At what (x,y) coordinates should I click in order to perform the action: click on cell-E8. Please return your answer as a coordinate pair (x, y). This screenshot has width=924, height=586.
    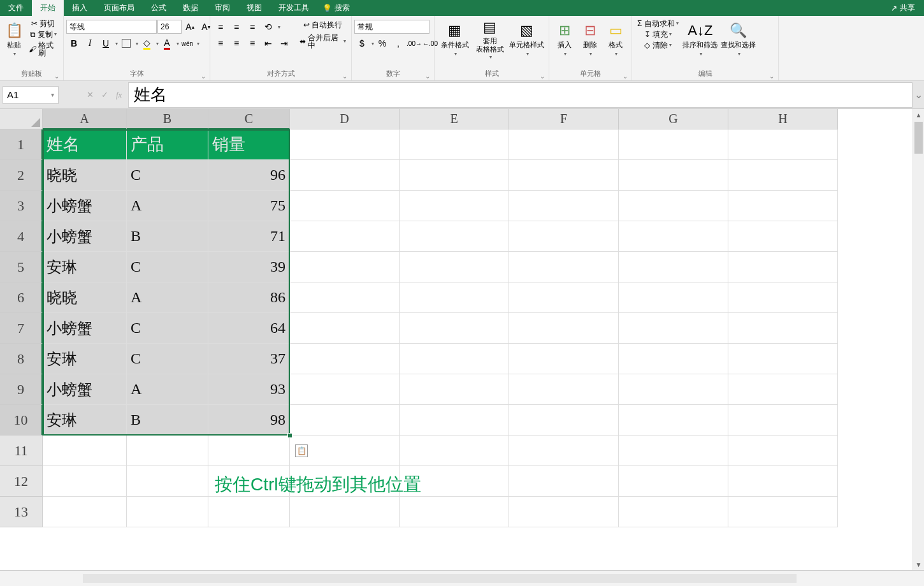
    Looking at the image, I should click on (454, 359).